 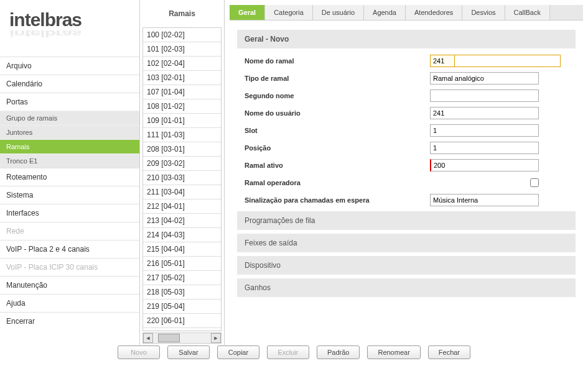 What do you see at coordinates (70, 20) in the screenshot?
I see `logo-text: intelbras` at bounding box center [70, 20].